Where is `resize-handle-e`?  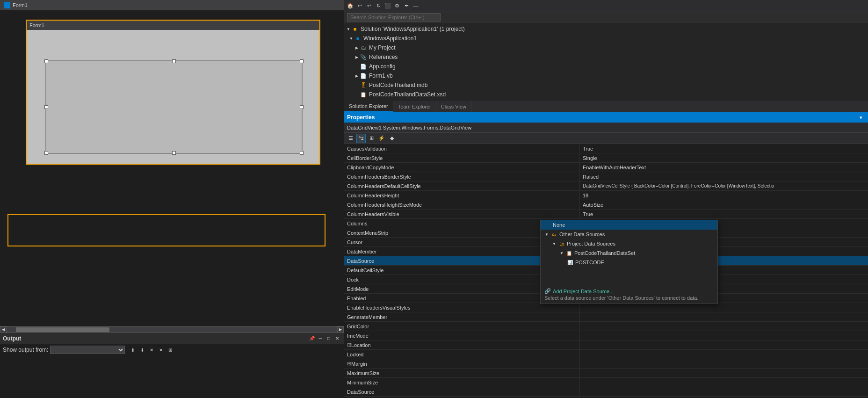 resize-handle-e is located at coordinates (302, 107).